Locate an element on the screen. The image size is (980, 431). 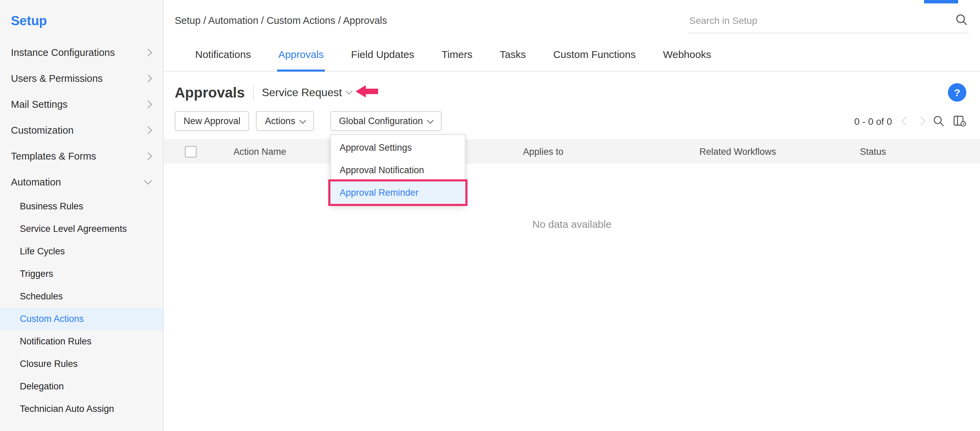
sidebar-item-automation: Automation is located at coordinates (81, 182).